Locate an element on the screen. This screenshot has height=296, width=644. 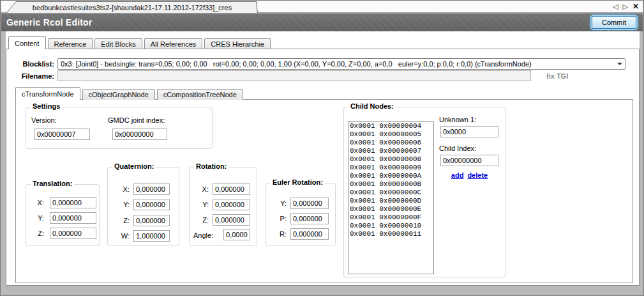
rotation-legend: Rotation: is located at coordinates (211, 166).